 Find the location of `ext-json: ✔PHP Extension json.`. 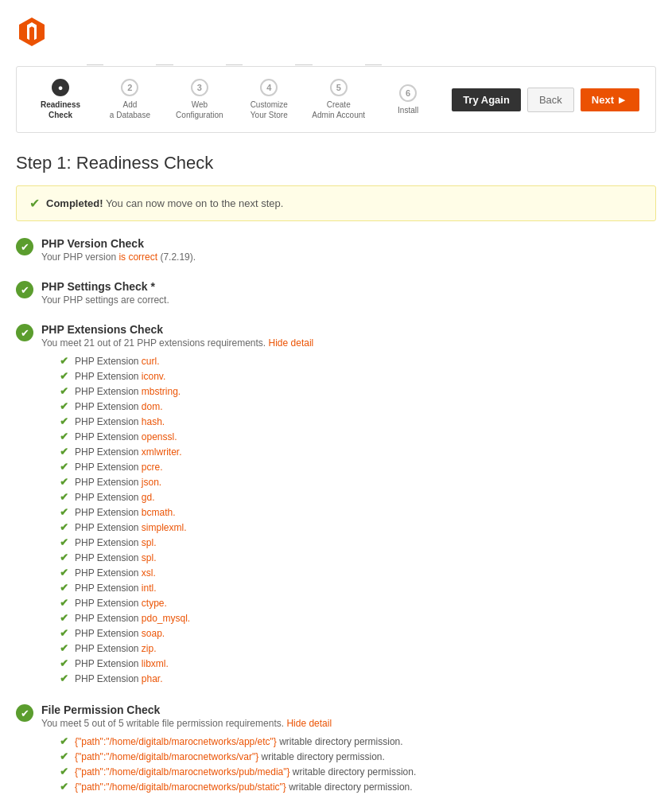

ext-json: ✔PHP Extension json. is located at coordinates (358, 482).